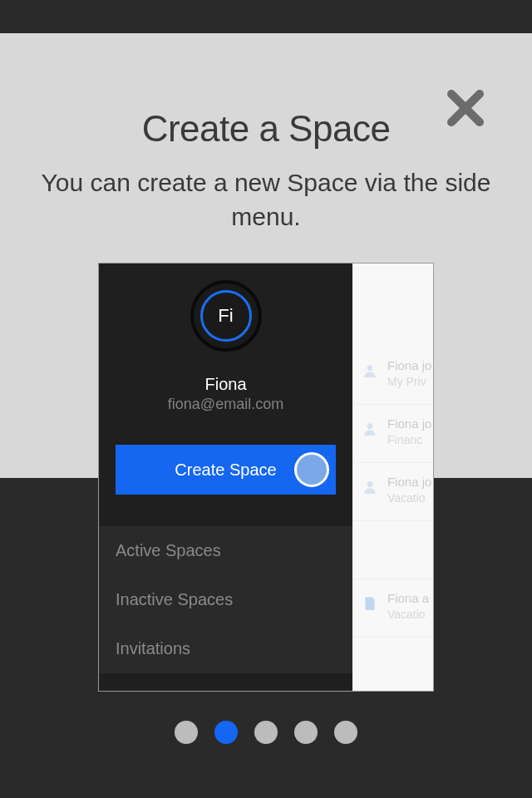  I want to click on avatar-initials: Fi, so click(226, 316).